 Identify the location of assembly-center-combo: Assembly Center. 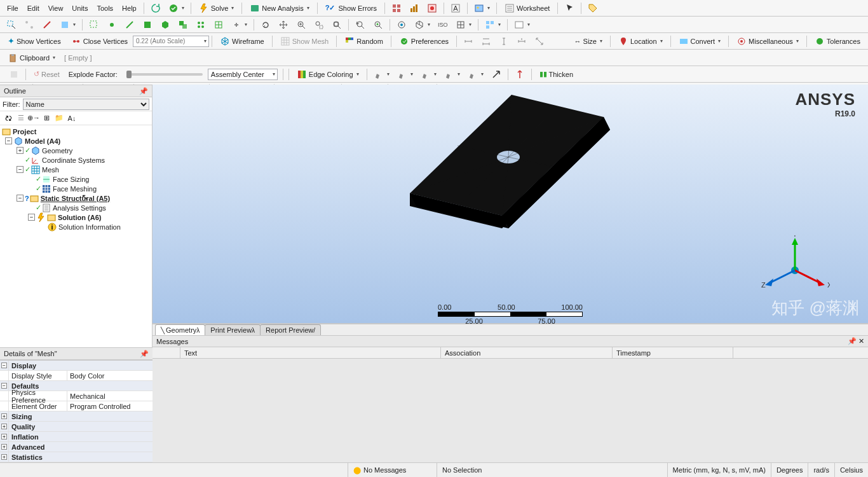
(243, 74).